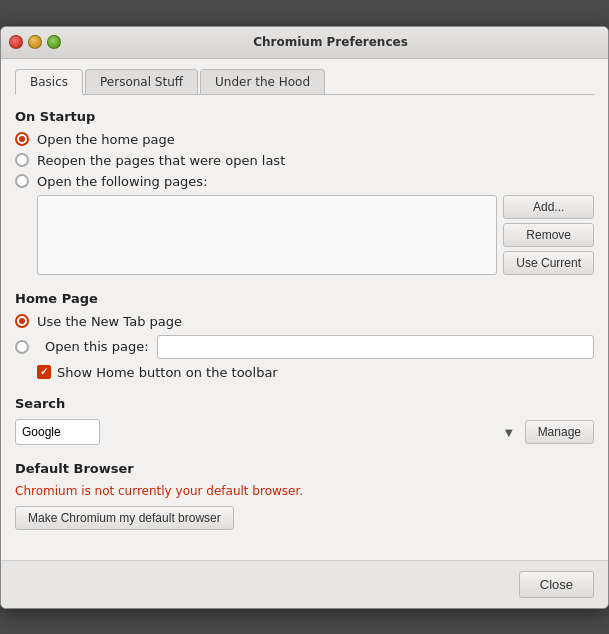  Describe the element at coordinates (548, 207) in the screenshot. I see `add-button: Add...` at that location.